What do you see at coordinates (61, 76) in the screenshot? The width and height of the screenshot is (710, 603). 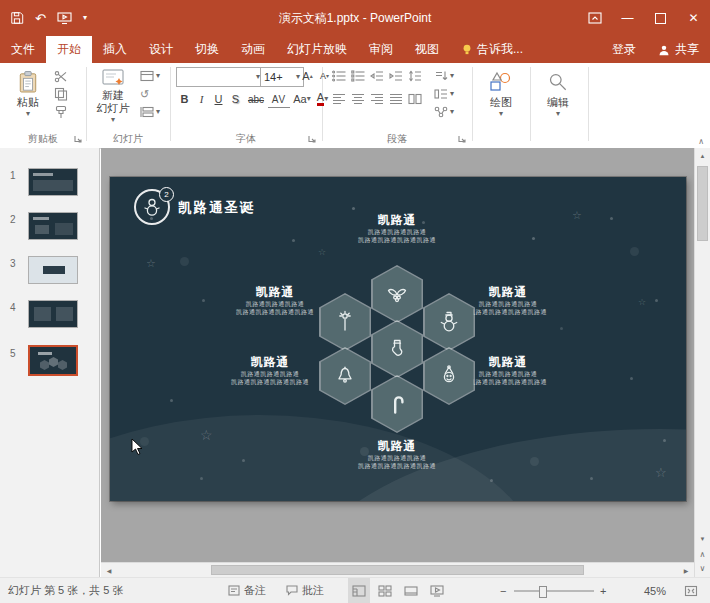 I see `cut-button` at bounding box center [61, 76].